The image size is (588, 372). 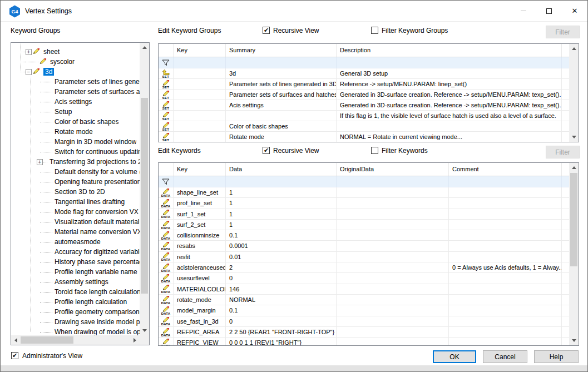 What do you see at coordinates (523, 11) in the screenshot?
I see `minimize-button` at bounding box center [523, 11].